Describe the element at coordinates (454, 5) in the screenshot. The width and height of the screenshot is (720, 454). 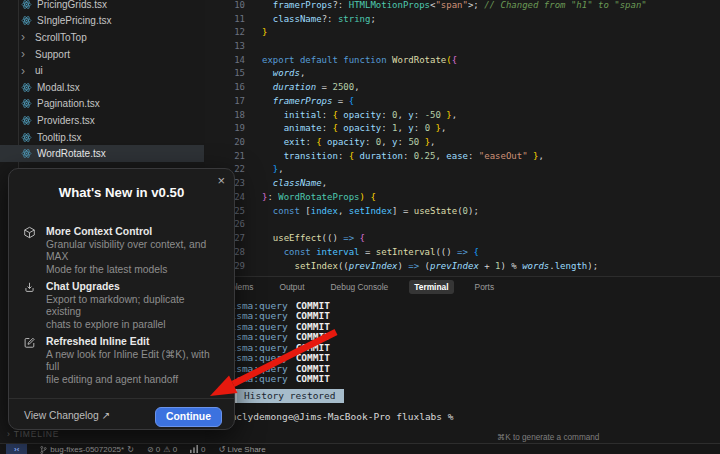
I see `code-text: framerProps?: HTMLMotionProps<"span">; /…` at that location.